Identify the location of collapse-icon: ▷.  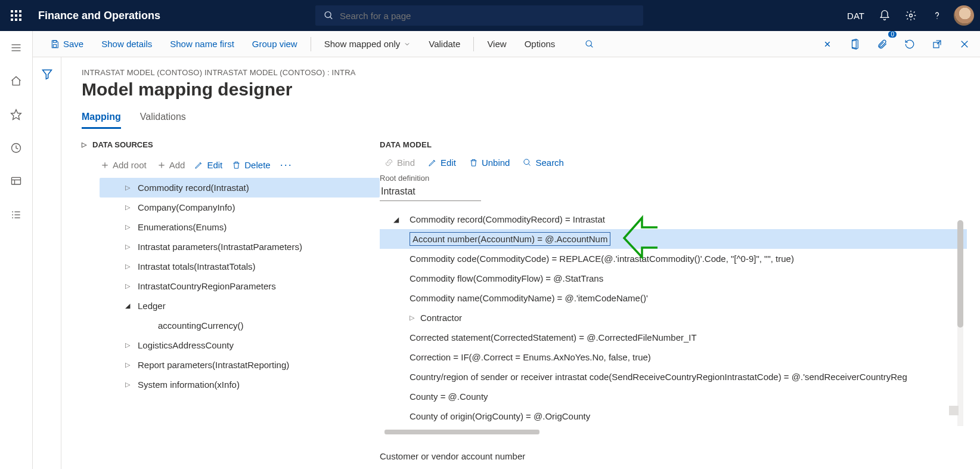
(84, 144).